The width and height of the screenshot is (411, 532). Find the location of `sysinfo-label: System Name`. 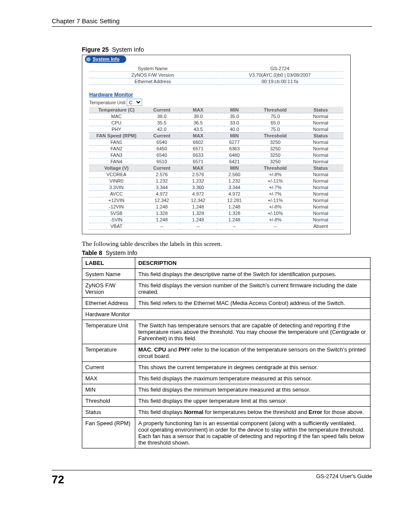

sysinfo-label: System Name is located at coordinates (153, 69).